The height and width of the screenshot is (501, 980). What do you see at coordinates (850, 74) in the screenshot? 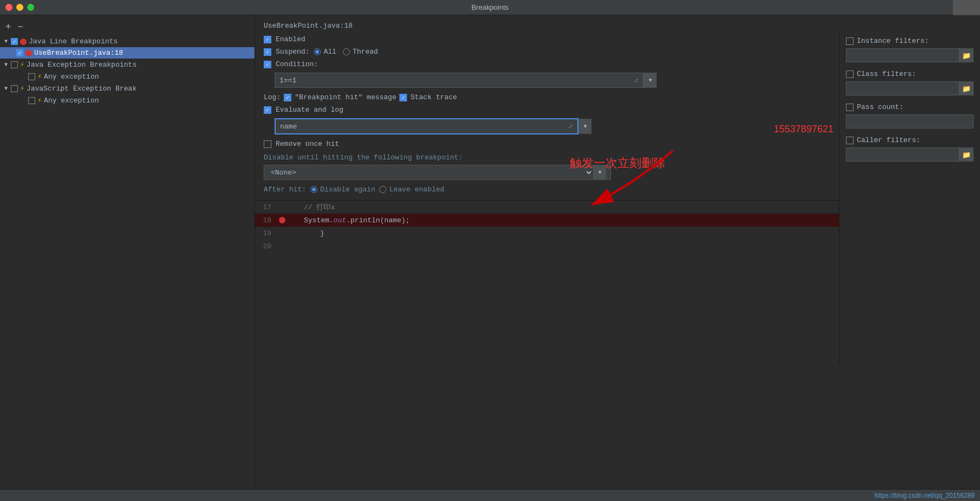
I see `class-filters-checkbox` at bounding box center [850, 74].